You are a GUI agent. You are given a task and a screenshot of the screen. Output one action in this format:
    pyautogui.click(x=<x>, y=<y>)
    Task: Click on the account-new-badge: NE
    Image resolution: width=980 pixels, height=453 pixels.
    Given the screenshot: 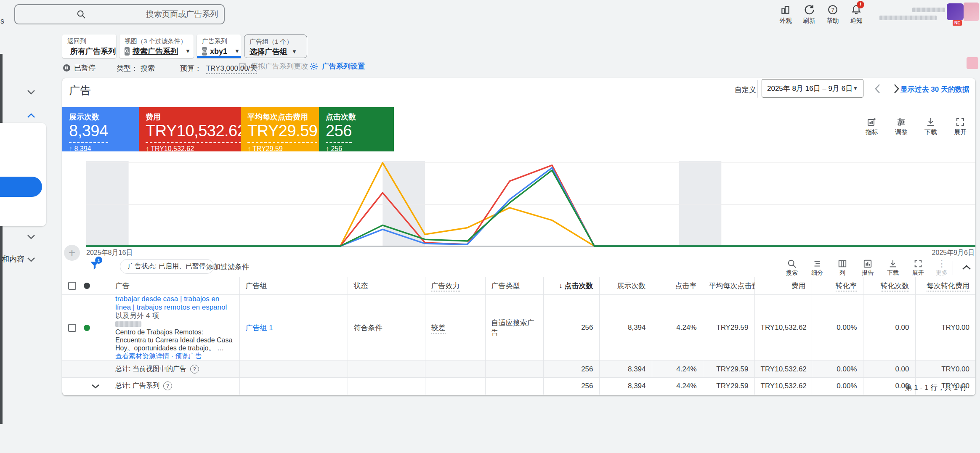 What is the action you would take?
    pyautogui.click(x=957, y=23)
    